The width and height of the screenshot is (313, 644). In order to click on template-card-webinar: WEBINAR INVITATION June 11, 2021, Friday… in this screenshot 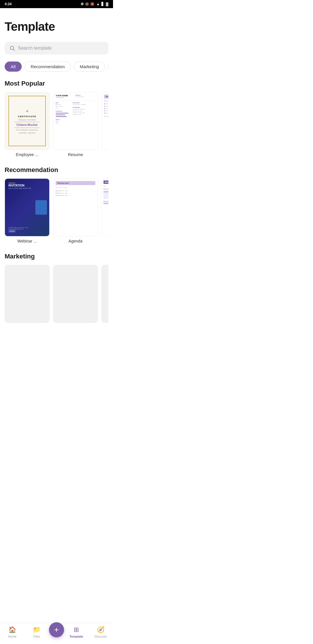, I will do `click(27, 211)`.